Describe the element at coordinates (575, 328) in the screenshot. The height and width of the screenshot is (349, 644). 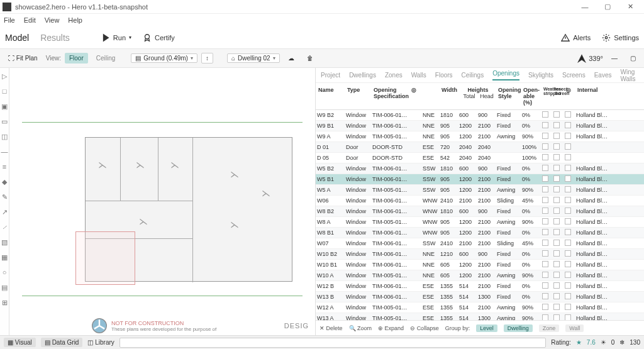
I see `grp-wall: Wall` at that location.